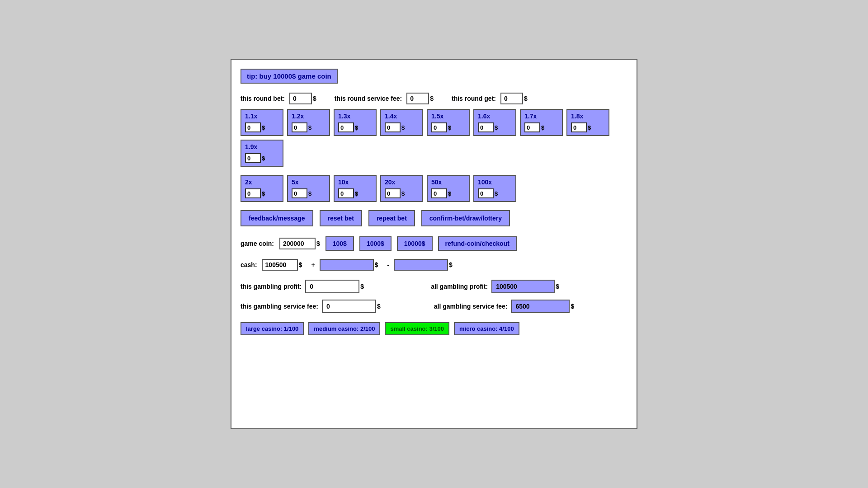 This screenshot has width=868, height=488. I want to click on tip-box: tip: buy 10000$ game coin, so click(289, 76).